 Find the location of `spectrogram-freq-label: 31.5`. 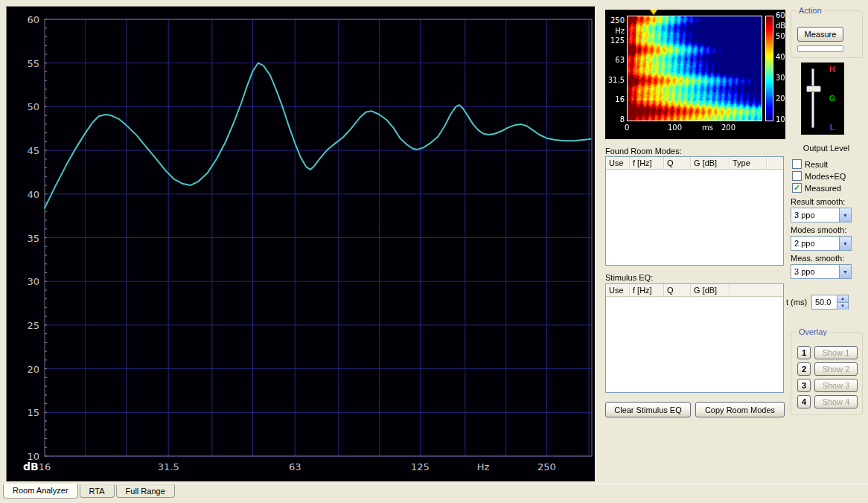

spectrogram-freq-label: 31.5 is located at coordinates (615, 80).